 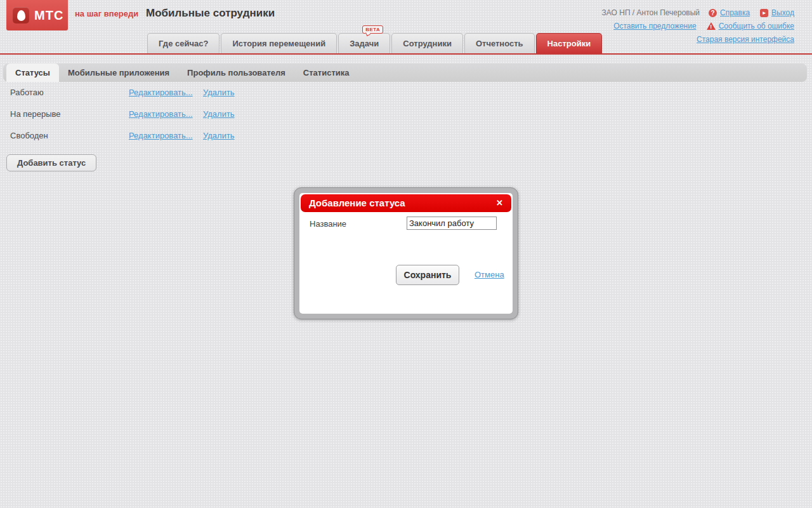 I want to click on logout-icon: ►, so click(x=764, y=13).